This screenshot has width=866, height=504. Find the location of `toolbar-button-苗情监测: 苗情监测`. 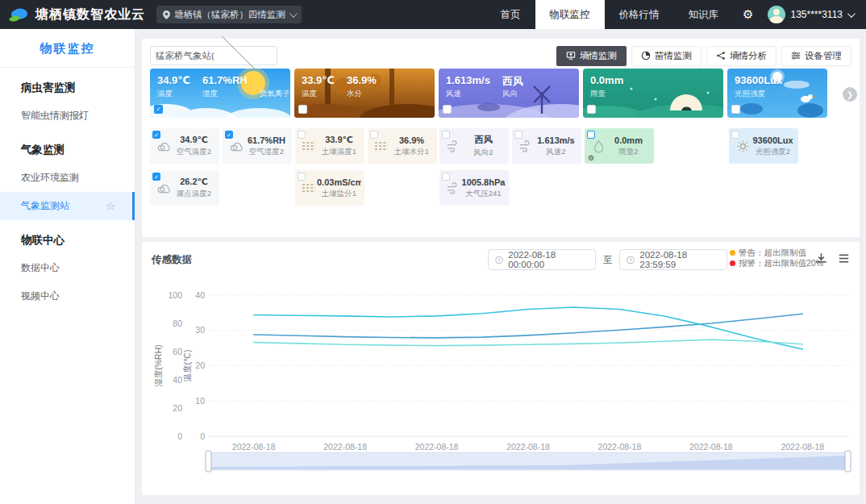

toolbar-button-苗情监测: 苗情监测 is located at coordinates (666, 56).